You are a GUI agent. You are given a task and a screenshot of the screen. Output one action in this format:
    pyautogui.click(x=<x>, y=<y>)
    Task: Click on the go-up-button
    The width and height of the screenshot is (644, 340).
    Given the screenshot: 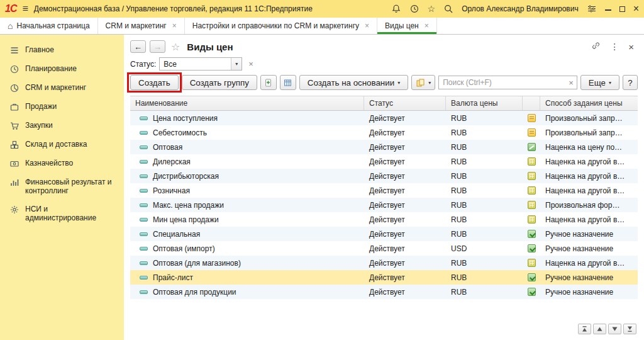 What is the action you would take?
    pyautogui.click(x=600, y=329)
    